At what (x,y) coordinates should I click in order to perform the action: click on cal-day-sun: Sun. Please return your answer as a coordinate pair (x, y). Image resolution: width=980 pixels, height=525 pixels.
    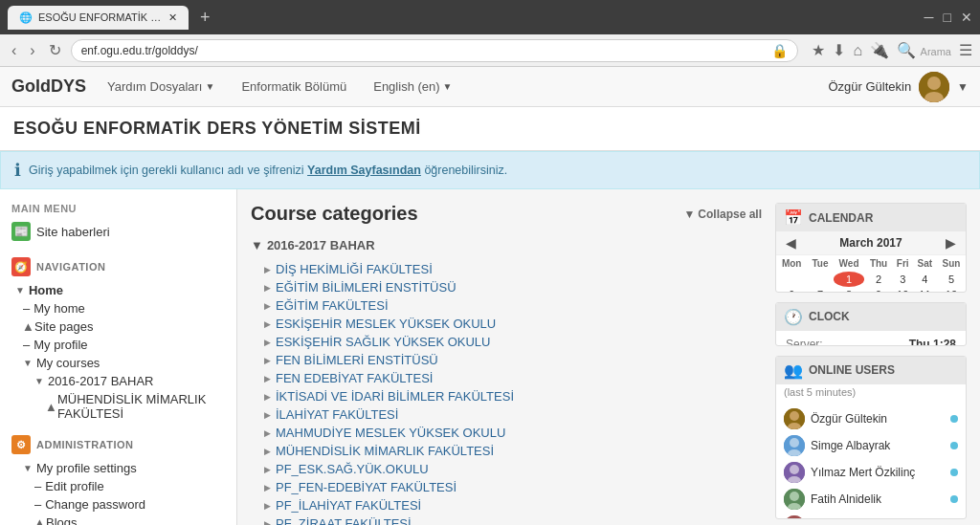
    Looking at the image, I should click on (951, 264).